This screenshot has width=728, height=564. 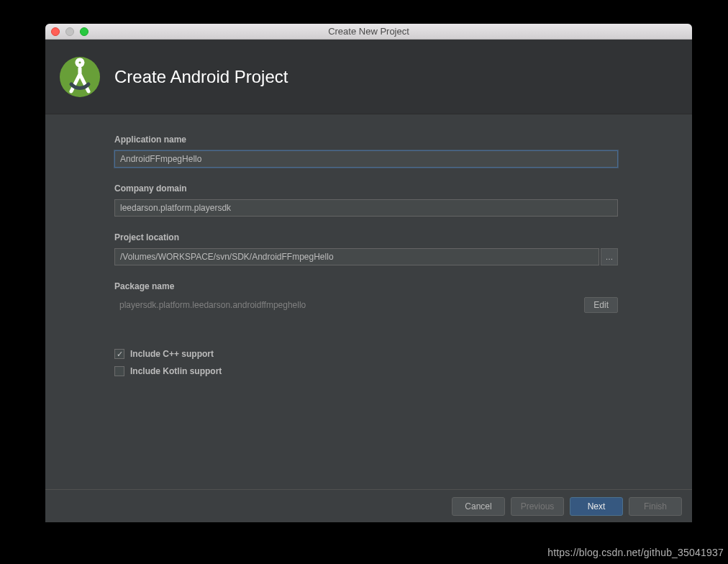 What do you see at coordinates (368, 506) in the screenshot?
I see `wizard-footer: Cancel Previous Next Finish` at bounding box center [368, 506].